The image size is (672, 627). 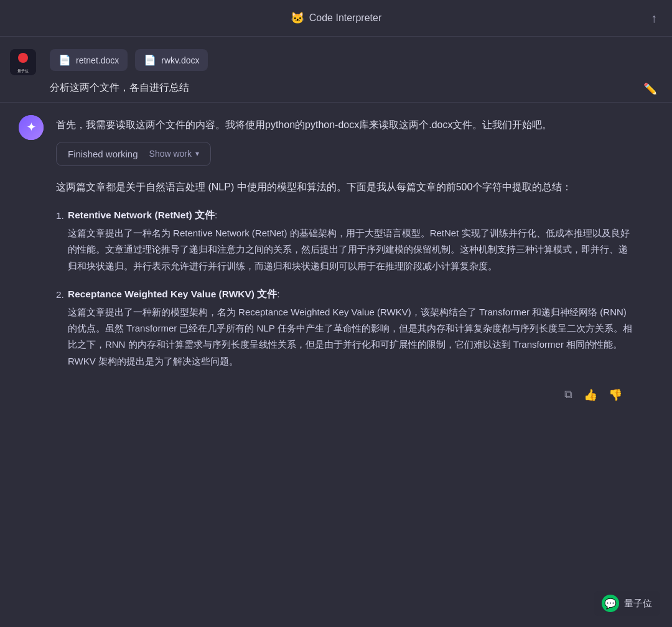 What do you see at coordinates (97, 60) in the screenshot?
I see `file-name-retnet: retnet.docx` at bounding box center [97, 60].